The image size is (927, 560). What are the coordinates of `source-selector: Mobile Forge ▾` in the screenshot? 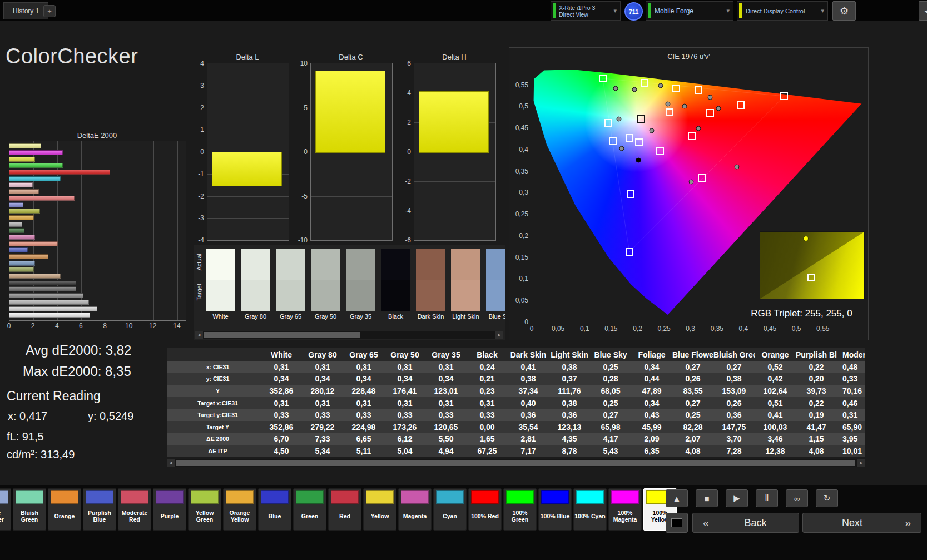 It's located at (690, 11).